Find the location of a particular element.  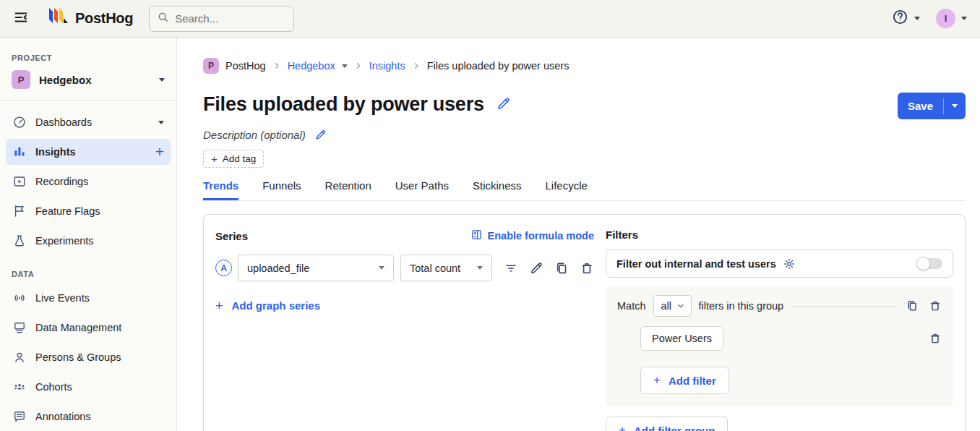

sidebar-item-annotations: Annotations is located at coordinates (88, 417).